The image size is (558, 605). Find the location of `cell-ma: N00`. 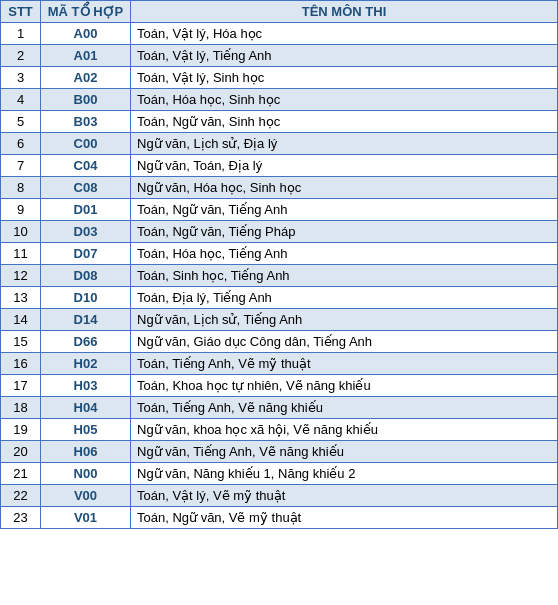

cell-ma: N00 is located at coordinates (86, 474).